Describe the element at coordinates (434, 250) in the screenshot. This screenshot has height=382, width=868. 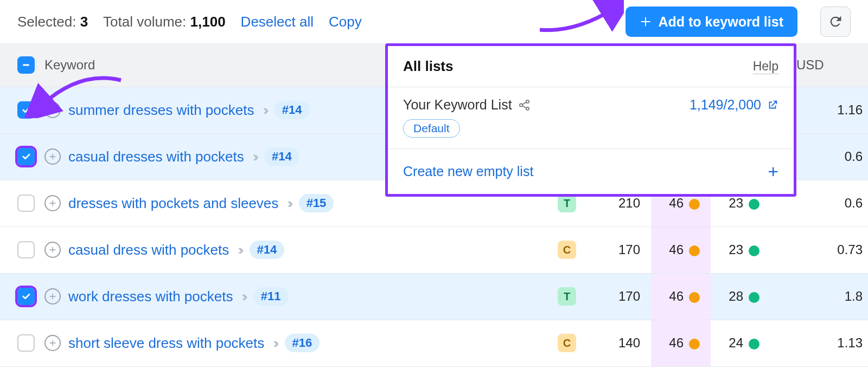
I see `table-row: casual dress with pockets ›› #14 C 170 4…` at that location.